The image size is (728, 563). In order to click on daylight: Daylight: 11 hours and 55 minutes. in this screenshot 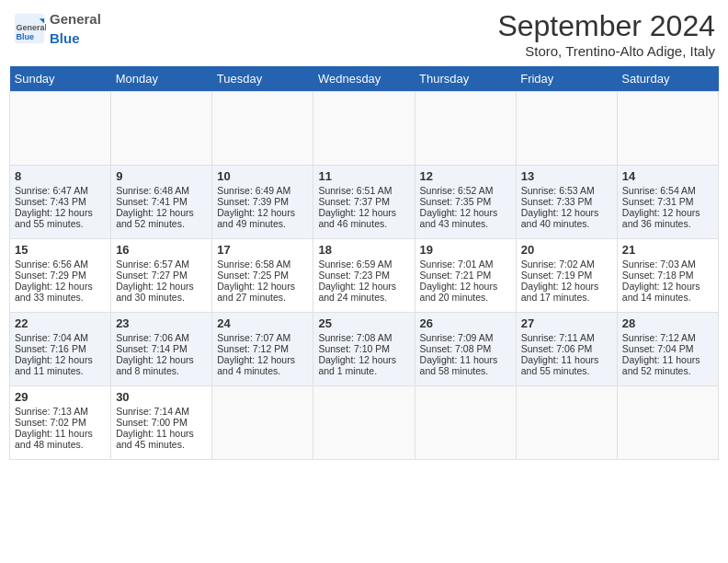, I will do `click(561, 365)`.